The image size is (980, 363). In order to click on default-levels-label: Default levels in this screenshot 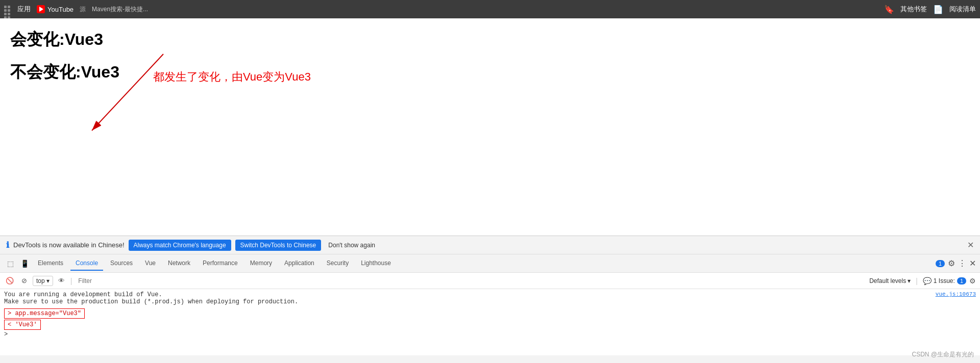, I will do `click(888, 281)`.